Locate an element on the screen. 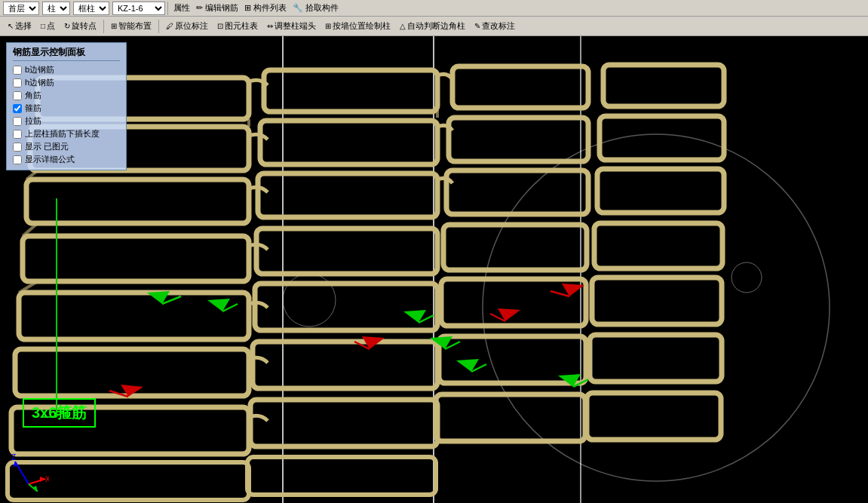 This screenshot has width=868, height=503. rebar-checkbox-formula is located at coordinates (17, 160).